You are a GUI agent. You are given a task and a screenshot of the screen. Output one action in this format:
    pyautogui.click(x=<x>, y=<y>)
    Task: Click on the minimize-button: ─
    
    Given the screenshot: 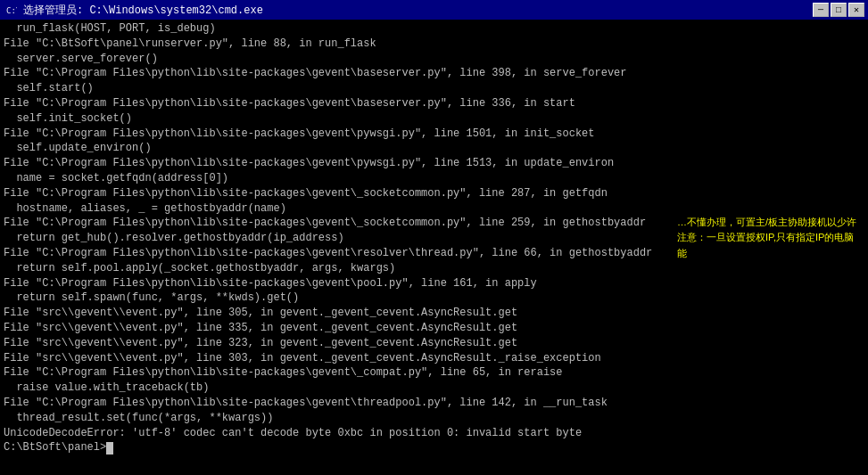 What is the action you would take?
    pyautogui.click(x=821, y=10)
    